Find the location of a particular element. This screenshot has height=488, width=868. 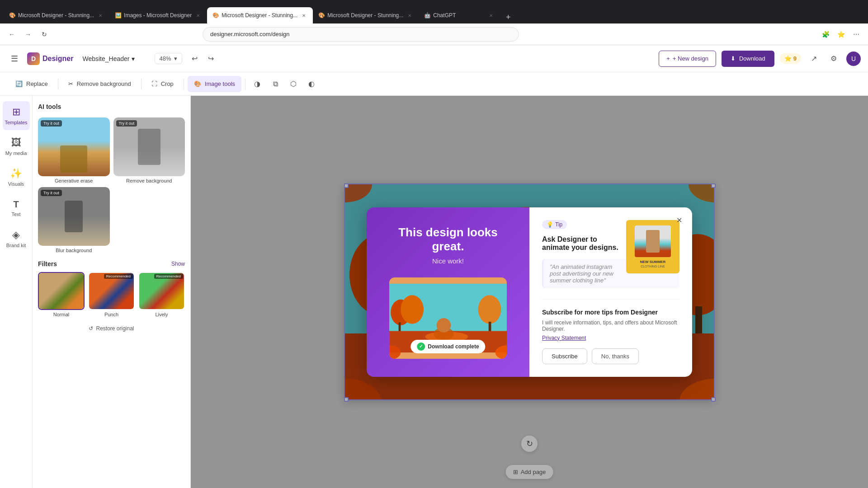

undo-redo-group: ↩ ↪ is located at coordinates (203, 59).